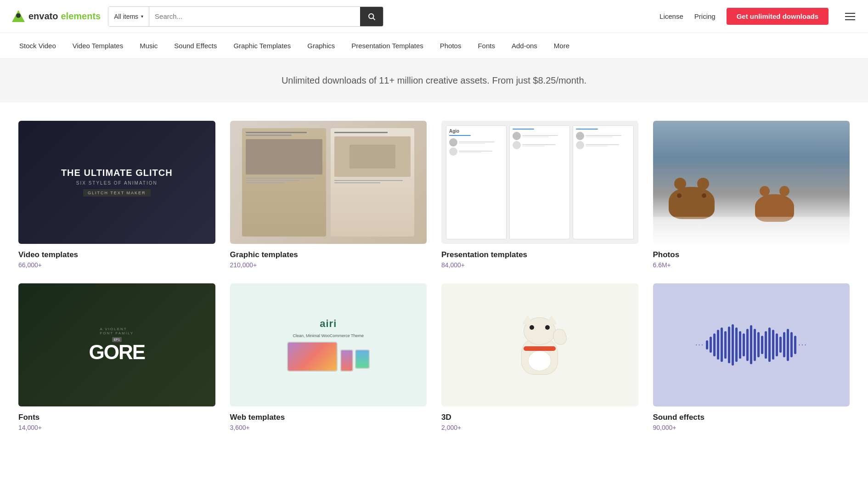 The width and height of the screenshot is (868, 496). Describe the element at coordinates (372, 17) in the screenshot. I see `search-icon` at that location.